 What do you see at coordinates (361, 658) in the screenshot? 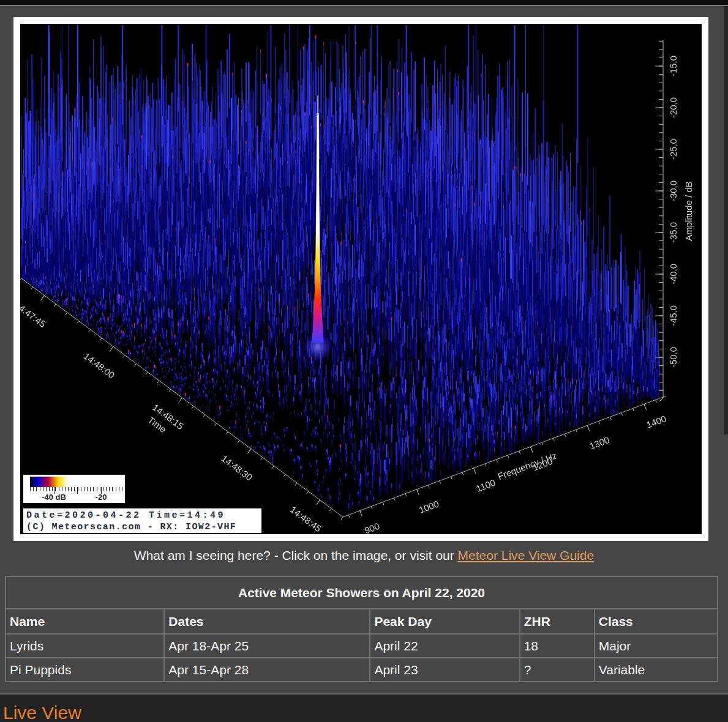
I see `table-body: LyridsApr 18-Apr 25April 2218MajorPi Pup…` at bounding box center [361, 658].